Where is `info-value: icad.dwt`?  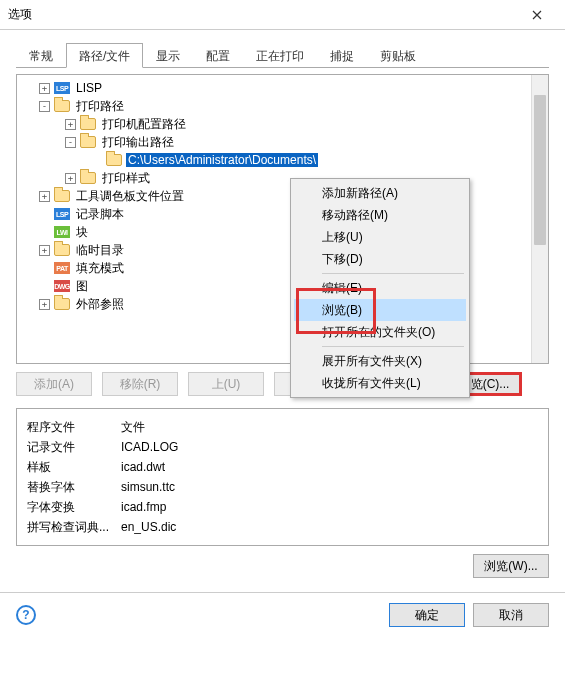 info-value: icad.dwt is located at coordinates (143, 467).